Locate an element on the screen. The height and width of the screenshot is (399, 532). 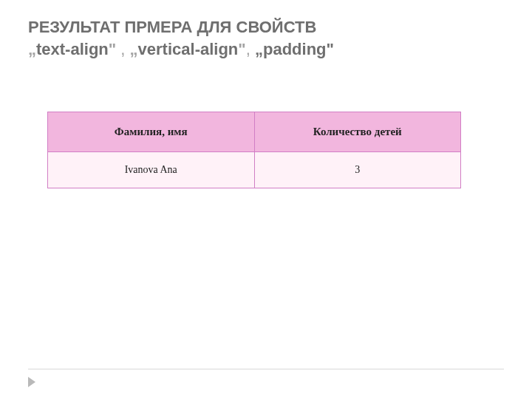
prop-vertical-align: vertical-align is located at coordinates (188, 49).